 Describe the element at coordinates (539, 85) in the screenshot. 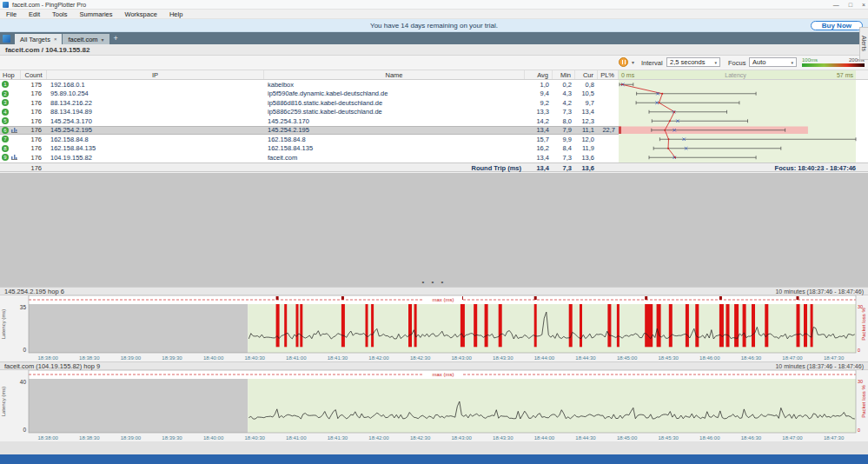

I see `cell-avg: 1,0` at that location.